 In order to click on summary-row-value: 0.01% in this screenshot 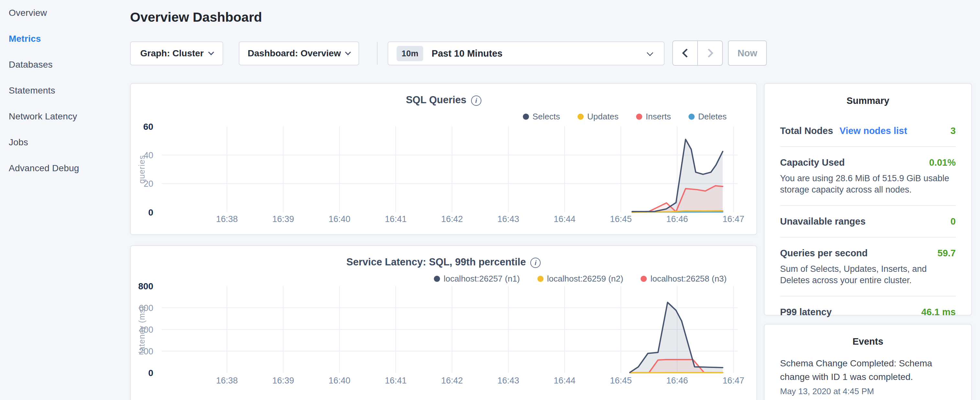, I will do `click(942, 163)`.